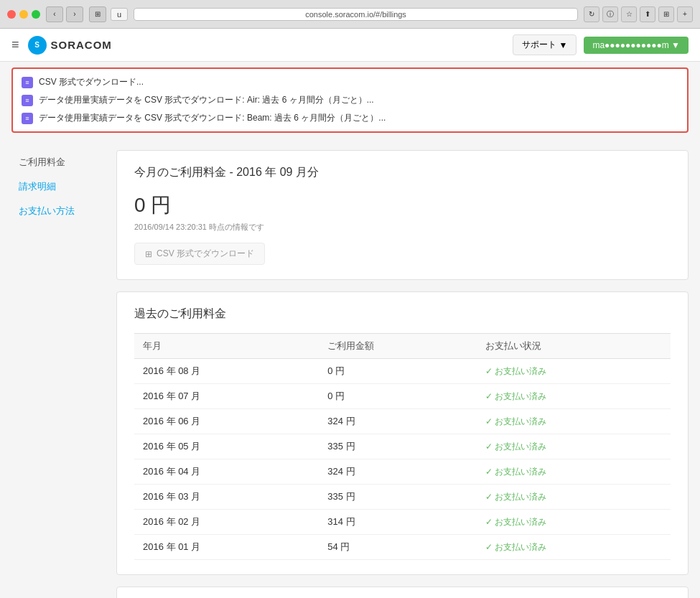 This screenshot has width=700, height=598. Describe the element at coordinates (402, 592) in the screenshot. I see `data-download-section: データ使用量実績データを CSV 形式でダウンロード Air 過去 6 ヶ月間分…` at that location.